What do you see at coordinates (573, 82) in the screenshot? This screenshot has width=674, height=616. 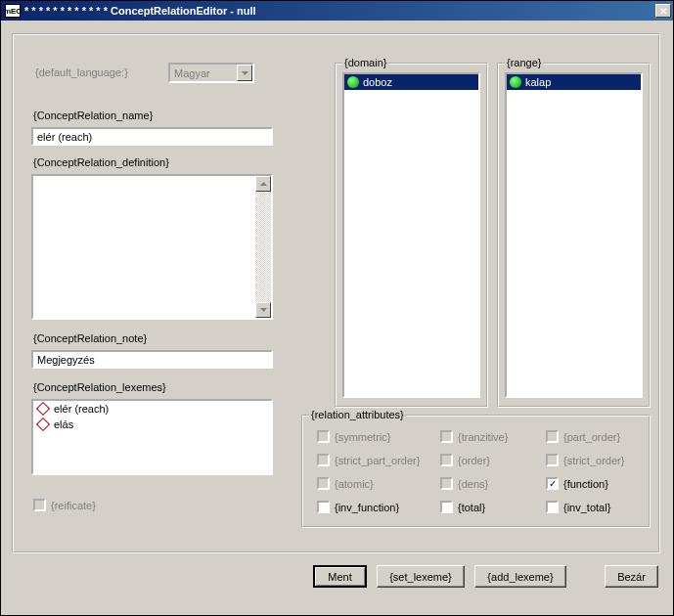 I see `list-item: kalap` at bounding box center [573, 82].